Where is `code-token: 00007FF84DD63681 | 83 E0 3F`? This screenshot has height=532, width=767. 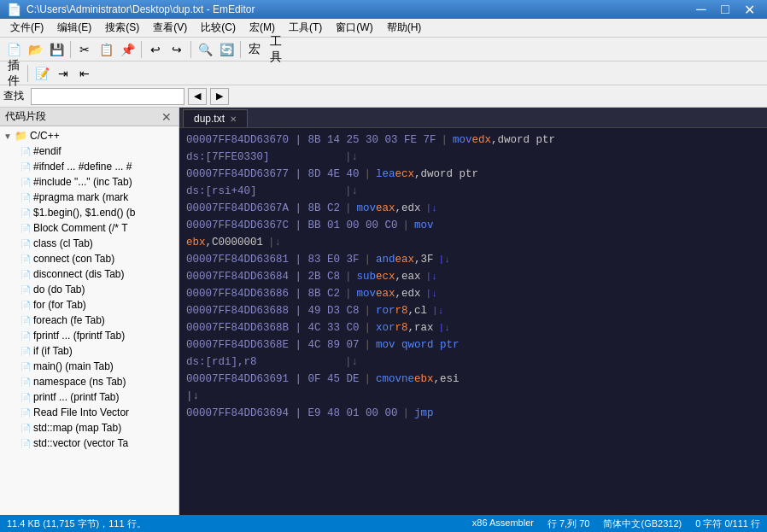 code-token: 00007FF84DD63681 | 83 E0 3F is located at coordinates (273, 260).